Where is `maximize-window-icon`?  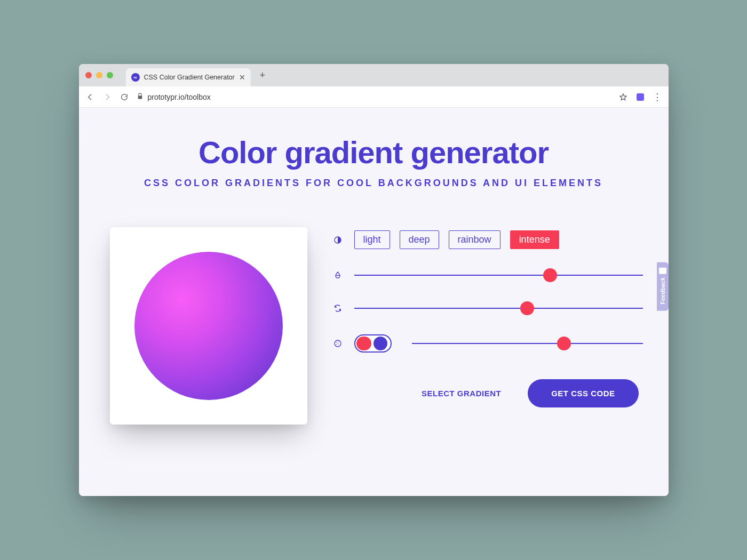
maximize-window-icon is located at coordinates (110, 75).